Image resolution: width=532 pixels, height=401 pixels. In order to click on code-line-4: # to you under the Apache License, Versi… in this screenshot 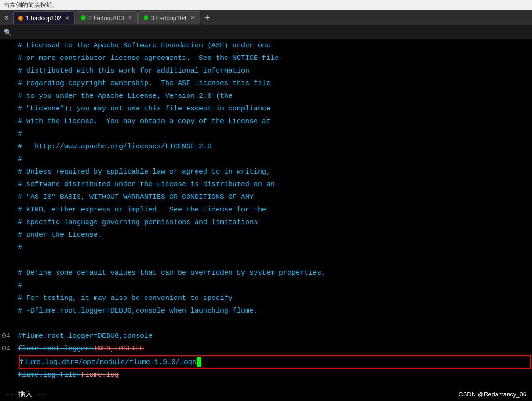, I will do `click(275, 96)`.